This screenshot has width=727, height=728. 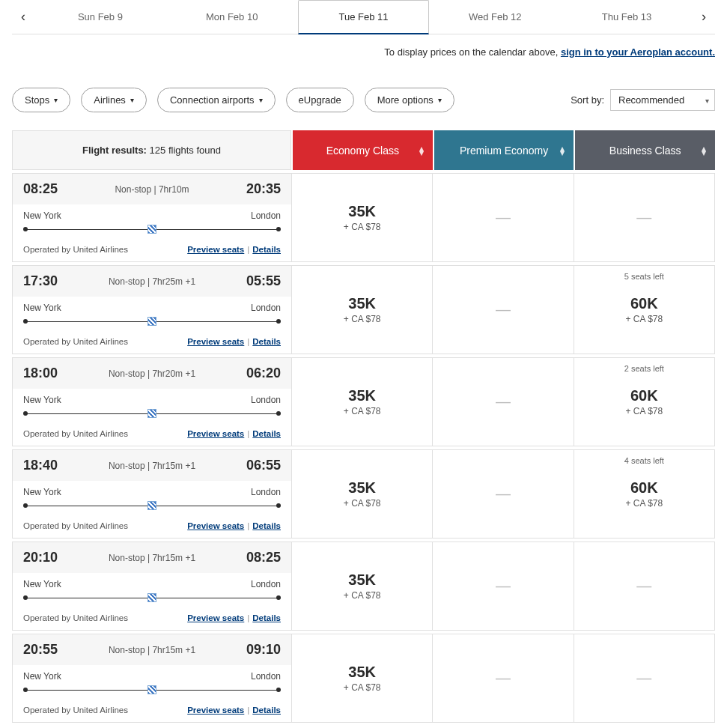 I want to click on date-tab: Thu Feb 13, so click(x=627, y=16).